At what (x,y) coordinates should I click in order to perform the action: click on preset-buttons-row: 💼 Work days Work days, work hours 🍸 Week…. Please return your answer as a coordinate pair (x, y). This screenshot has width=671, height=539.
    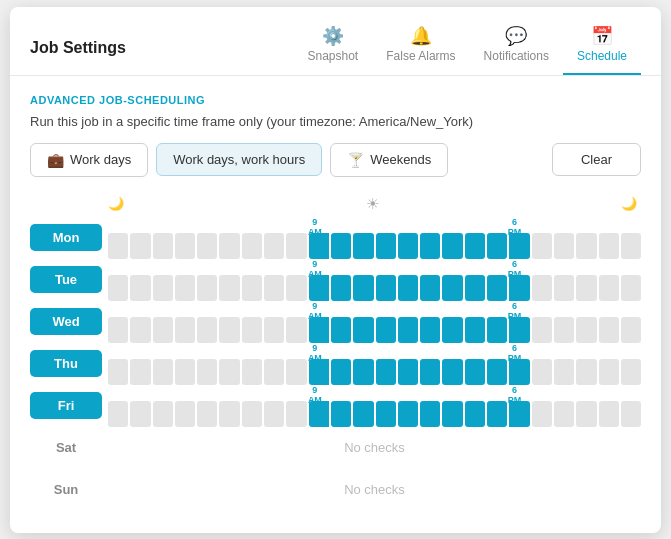
    Looking at the image, I should click on (336, 160).